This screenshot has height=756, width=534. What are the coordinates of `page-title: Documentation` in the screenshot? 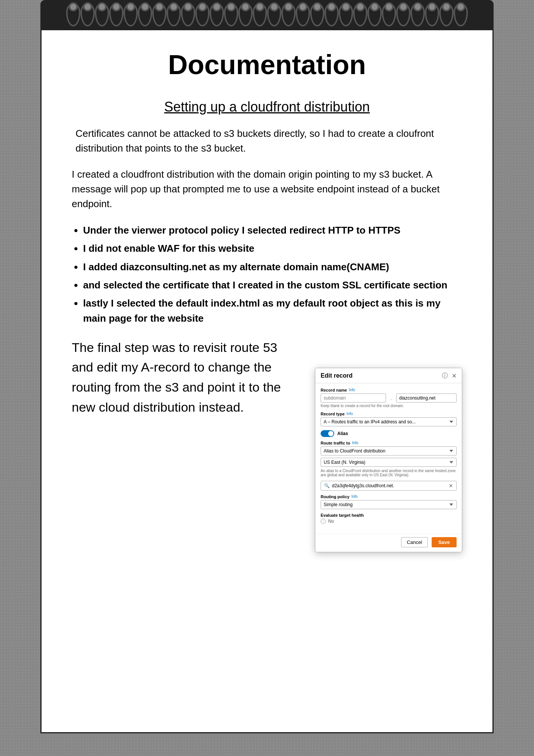 It's located at (267, 65).